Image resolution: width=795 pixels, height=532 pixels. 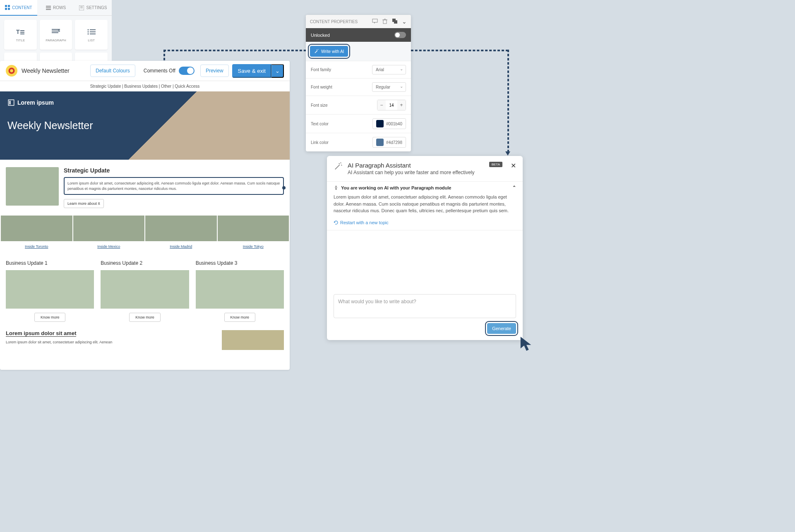 I want to click on update-item: Business Update 3Know more, so click(x=240, y=291).